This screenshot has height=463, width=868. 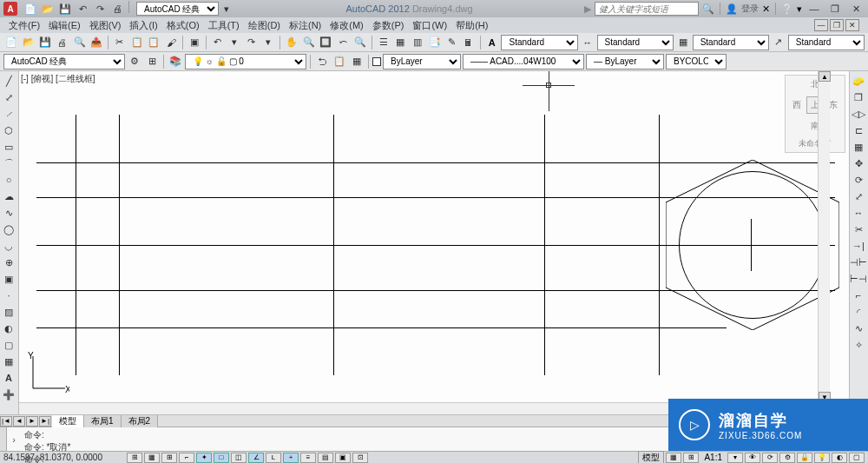 What do you see at coordinates (805, 458) in the screenshot?
I see `toolbar-lock-icon: 🔒` at bounding box center [805, 458].